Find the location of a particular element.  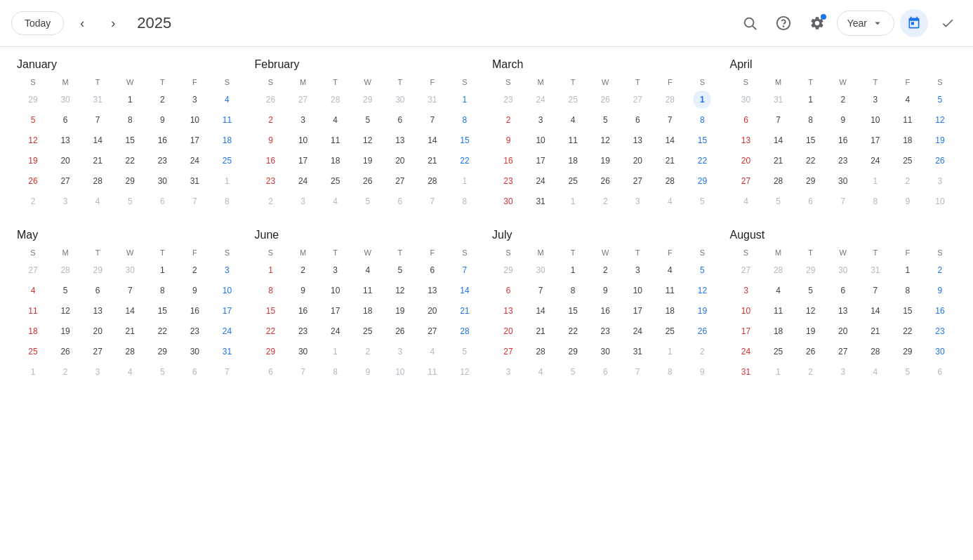

month-title-march: March is located at coordinates (605, 65).